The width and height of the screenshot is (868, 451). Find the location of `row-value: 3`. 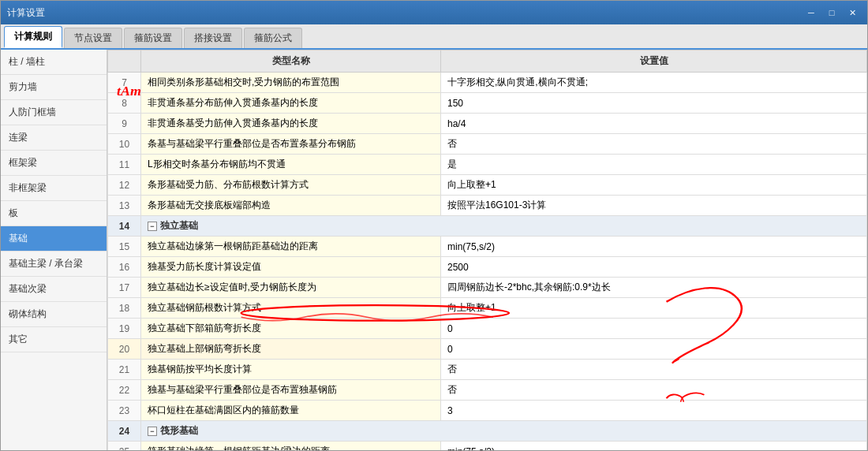

row-value: 3 is located at coordinates (654, 411).